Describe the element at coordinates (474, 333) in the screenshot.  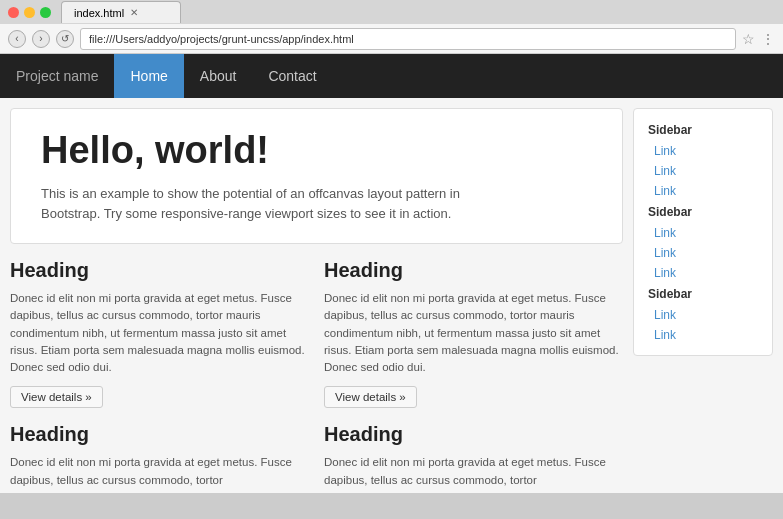
I see `col2-body: Donec id elit non mi porta gravida at eg…` at that location.